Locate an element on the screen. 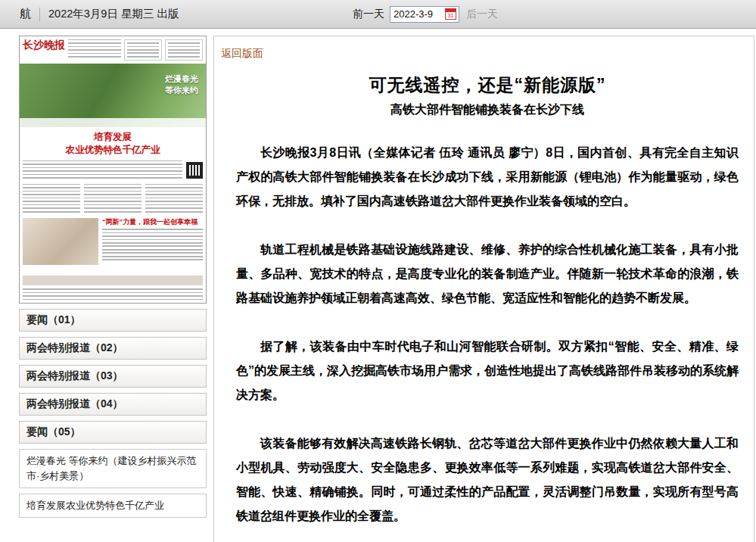 The height and width of the screenshot is (542, 756). topbar: 航 2022年3月9日 星期三 出版 前一天 31 后一天 is located at coordinates (378, 14).